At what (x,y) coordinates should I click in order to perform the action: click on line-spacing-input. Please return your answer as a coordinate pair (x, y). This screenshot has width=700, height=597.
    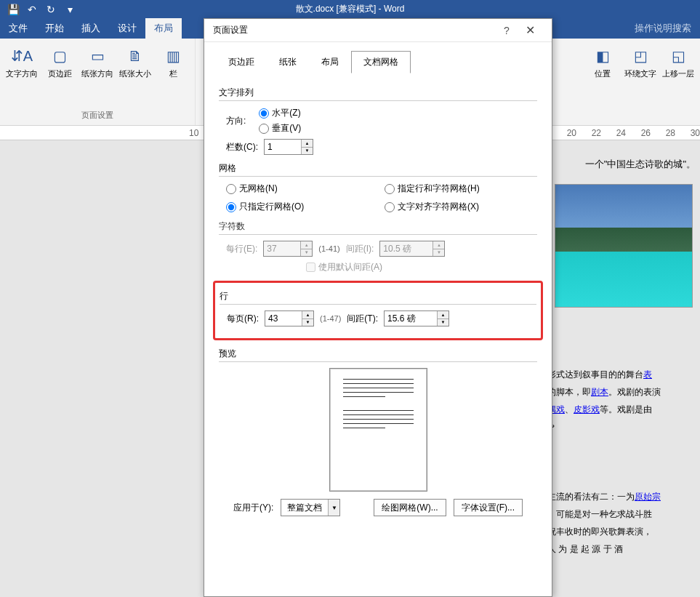
    Looking at the image, I should click on (411, 318).